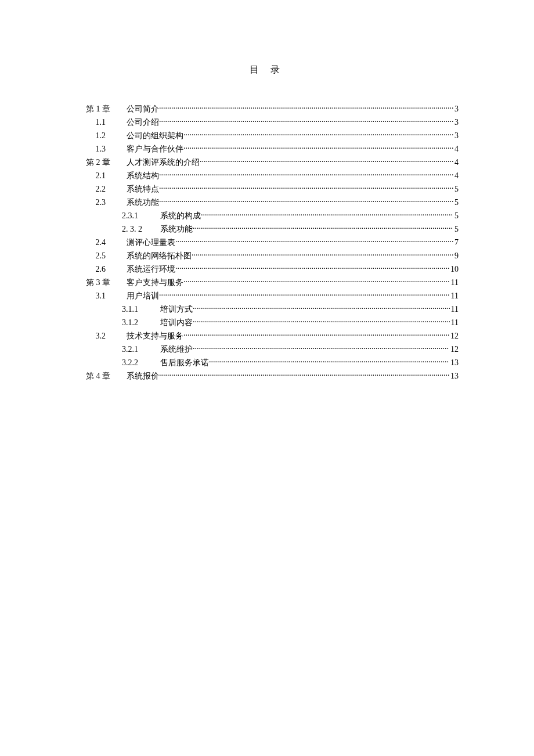  I want to click on toc-entry: 2.3系统功能5, so click(267, 202).